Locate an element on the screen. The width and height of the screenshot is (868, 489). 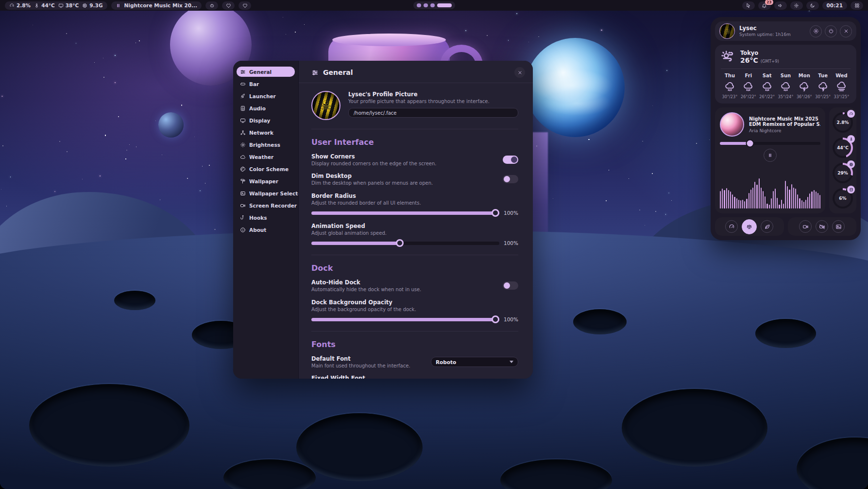
sidebar-item-bar: Bar is located at coordinates (266, 84).